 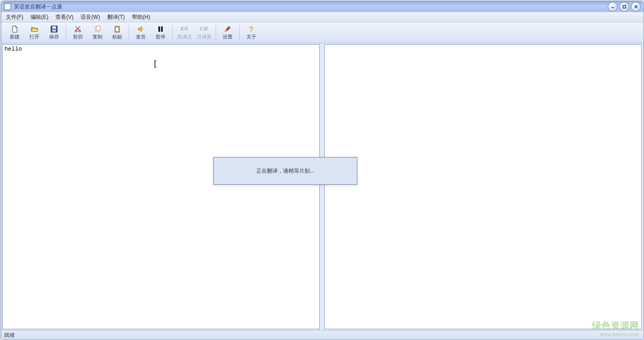 What do you see at coordinates (54, 33) in the screenshot?
I see `save-button: 保存` at bounding box center [54, 33].